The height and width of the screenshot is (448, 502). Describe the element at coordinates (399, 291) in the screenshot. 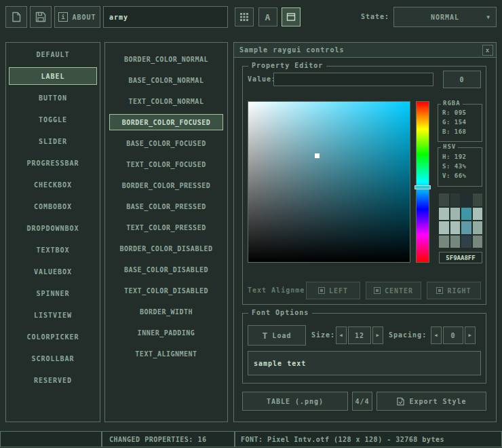

I see `align-center-label: CENTER` at that location.